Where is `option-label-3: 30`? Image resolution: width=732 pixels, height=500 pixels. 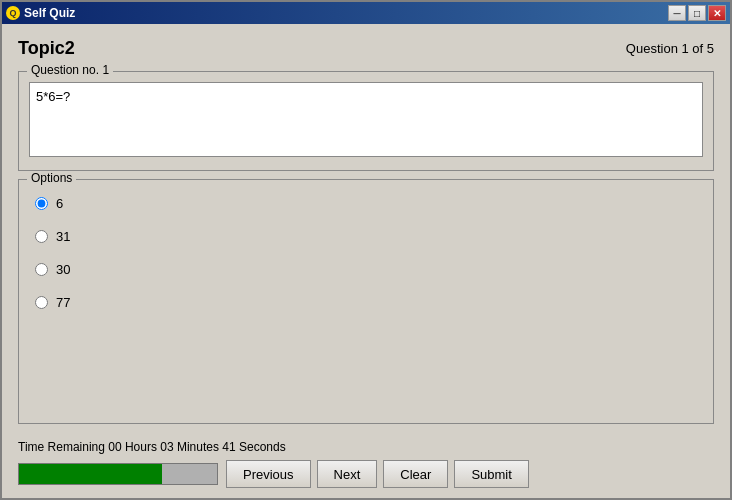 option-label-3: 30 is located at coordinates (63, 270).